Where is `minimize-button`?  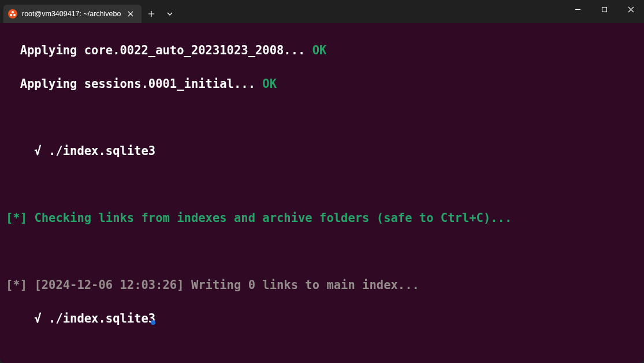 minimize-button is located at coordinates (578, 9).